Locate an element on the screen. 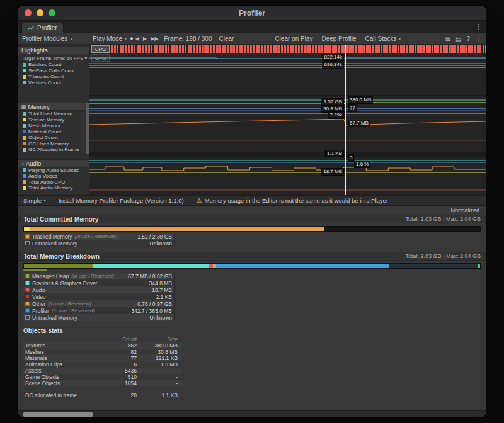  next-frame-button: ▶ is located at coordinates (145, 39).